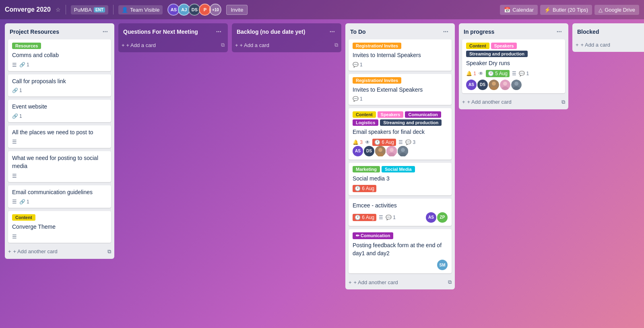  Describe the element at coordinates (570, 10) in the screenshot. I see `butler-label: Butler (20 Tips)` at that location.